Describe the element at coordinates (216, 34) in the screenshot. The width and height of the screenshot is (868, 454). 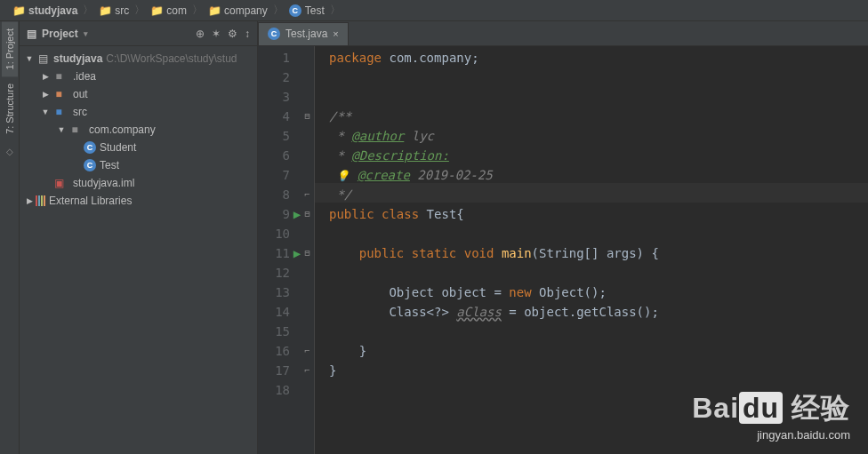
I see `collapse-icon: ✶` at that location.